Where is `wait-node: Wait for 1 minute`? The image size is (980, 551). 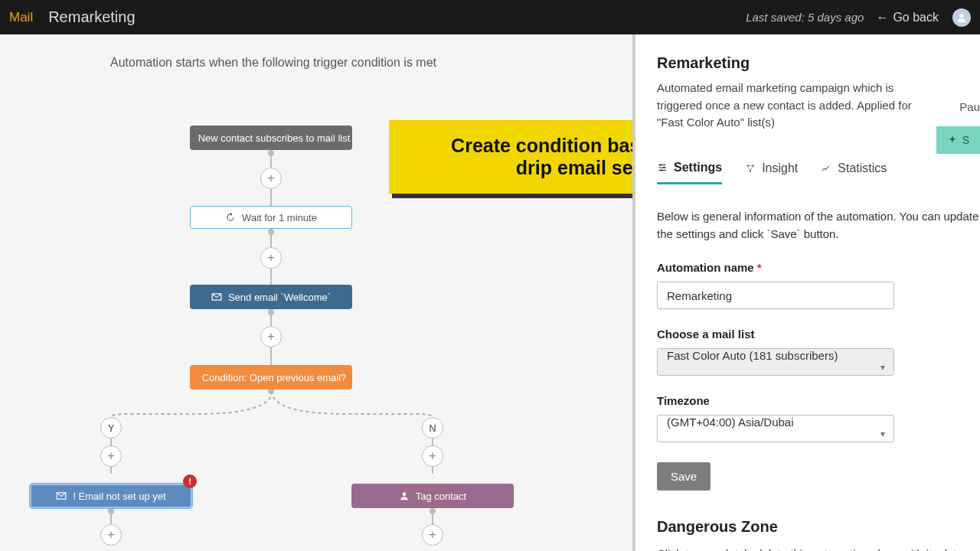 wait-node: Wait for 1 minute is located at coordinates (271, 217).